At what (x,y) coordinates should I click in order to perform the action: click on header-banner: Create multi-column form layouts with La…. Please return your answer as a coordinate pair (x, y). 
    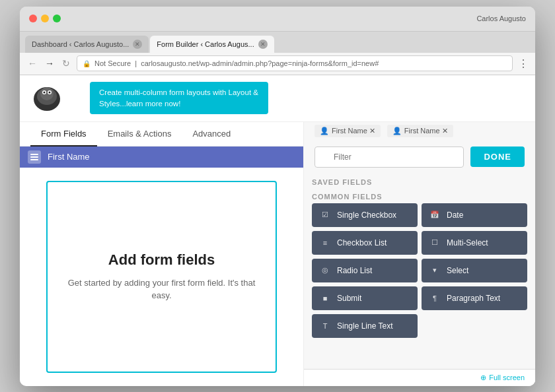
    Looking at the image, I should click on (179, 98).